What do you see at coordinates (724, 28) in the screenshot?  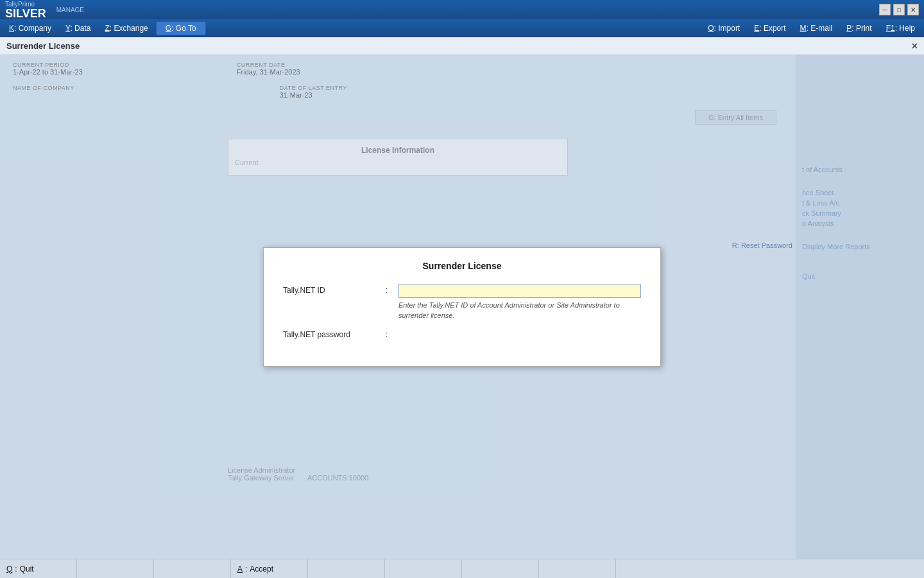 I see `menu-import: O: Import` at bounding box center [724, 28].